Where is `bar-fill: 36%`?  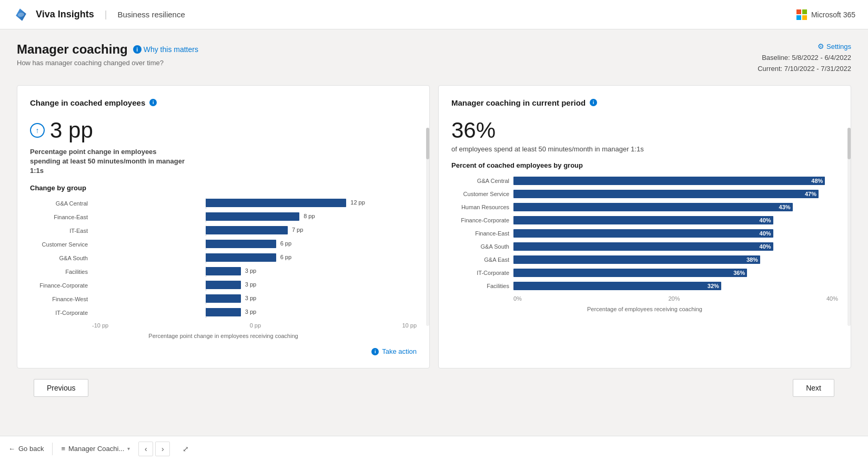
bar-fill: 36% is located at coordinates (630, 273).